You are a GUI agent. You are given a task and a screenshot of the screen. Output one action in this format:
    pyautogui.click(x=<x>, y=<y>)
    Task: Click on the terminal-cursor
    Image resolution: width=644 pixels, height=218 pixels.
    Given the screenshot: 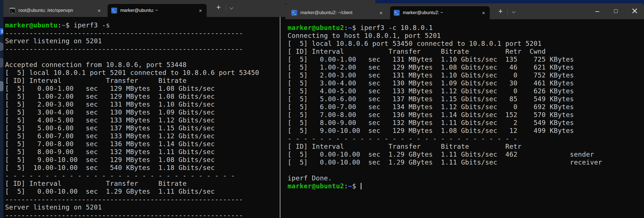 What is the action you would take?
    pyautogui.click(x=361, y=186)
    